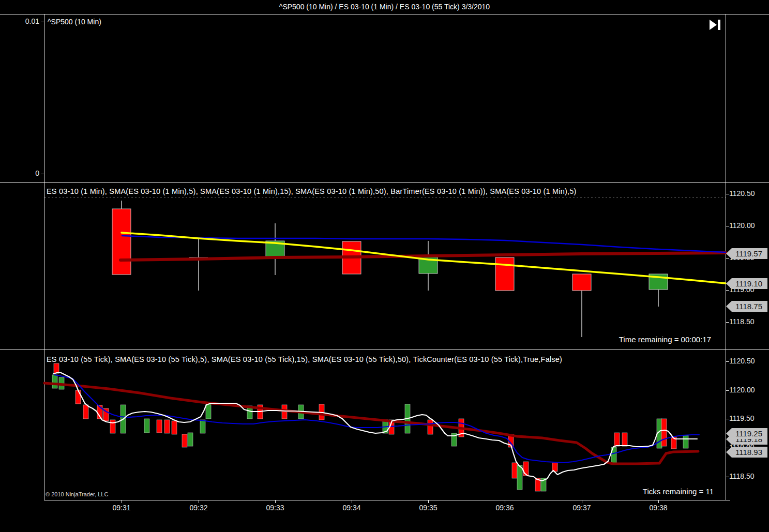 This screenshot has height=532, width=769. Describe the element at coordinates (74, 22) in the screenshot. I see `top-panel-instrument-label: ^SP500 (10 Min)` at that location.